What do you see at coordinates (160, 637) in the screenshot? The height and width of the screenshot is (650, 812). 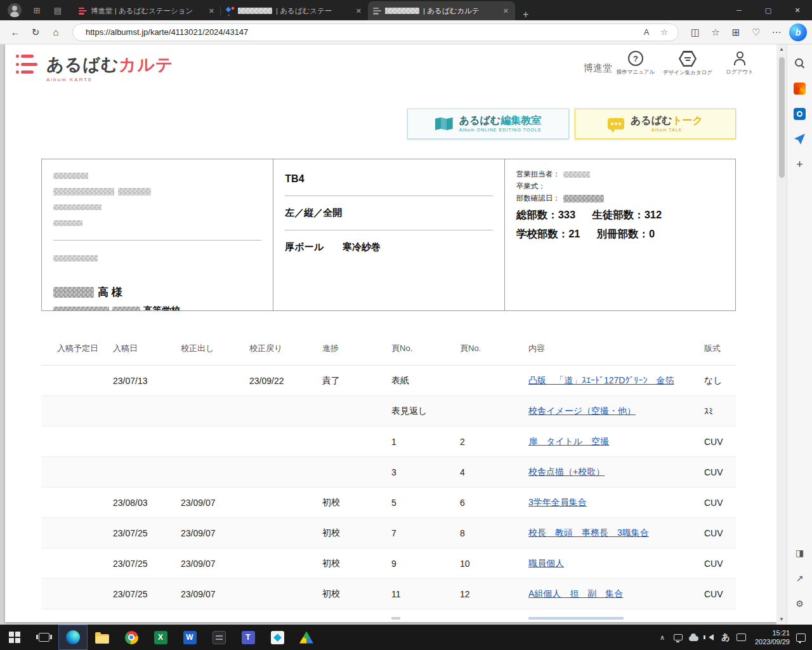 I see `taskbar-apps: X W T` at bounding box center [160, 637].